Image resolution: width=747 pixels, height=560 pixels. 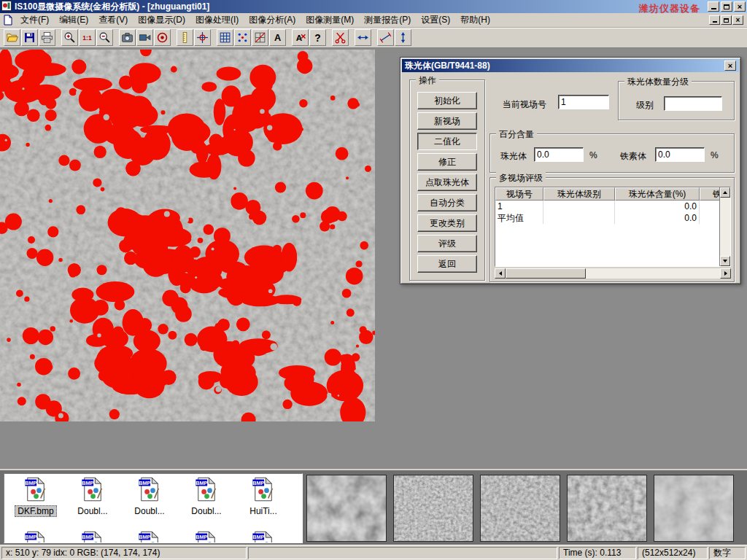 I want to click on file-item-partial-0: BMP, so click(x=36, y=537).